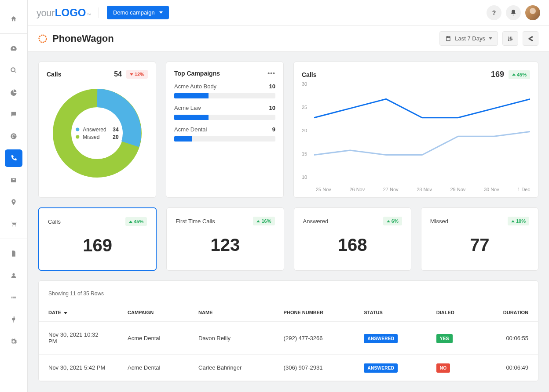  Describe the element at coordinates (452, 338) in the screenshot. I see `cell-dialed: YES` at that location.